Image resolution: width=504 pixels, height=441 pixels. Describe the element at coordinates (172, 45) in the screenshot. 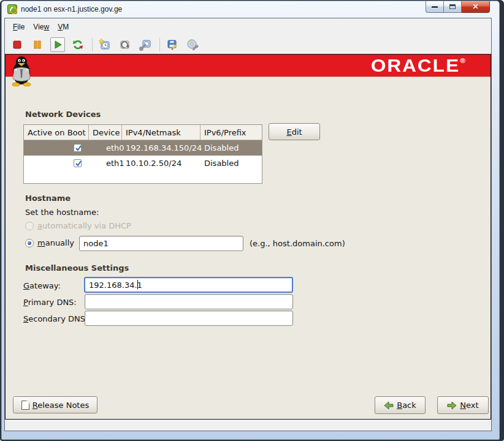

I see `edit-vm-settings-button` at that location.